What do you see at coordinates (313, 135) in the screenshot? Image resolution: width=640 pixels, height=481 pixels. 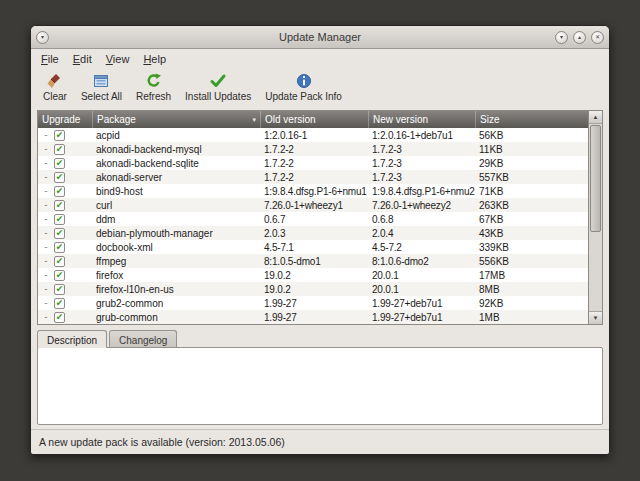 I see `table-row: - ✔ acpid 1:2.0.16-1 1:2.0.16-1+deb7u1 5…` at bounding box center [313, 135].